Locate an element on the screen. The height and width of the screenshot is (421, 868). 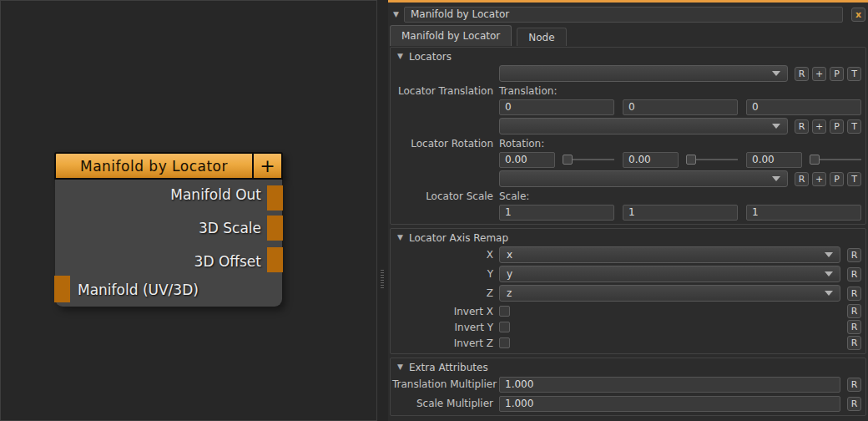
chevron-down-icon is located at coordinates (776, 179).